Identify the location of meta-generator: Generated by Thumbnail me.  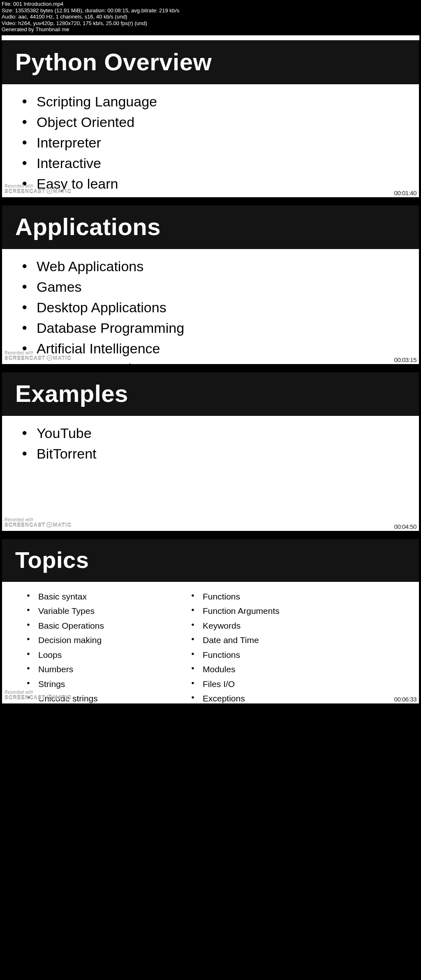
(210, 30).